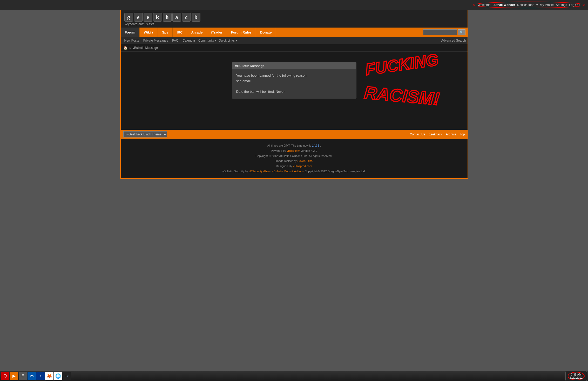 This screenshot has width=588, height=381. What do you see at coordinates (294, 156) in the screenshot?
I see `footer-copyright1: Copyright © 2012 vBulletin Solutions, In…` at bounding box center [294, 156].